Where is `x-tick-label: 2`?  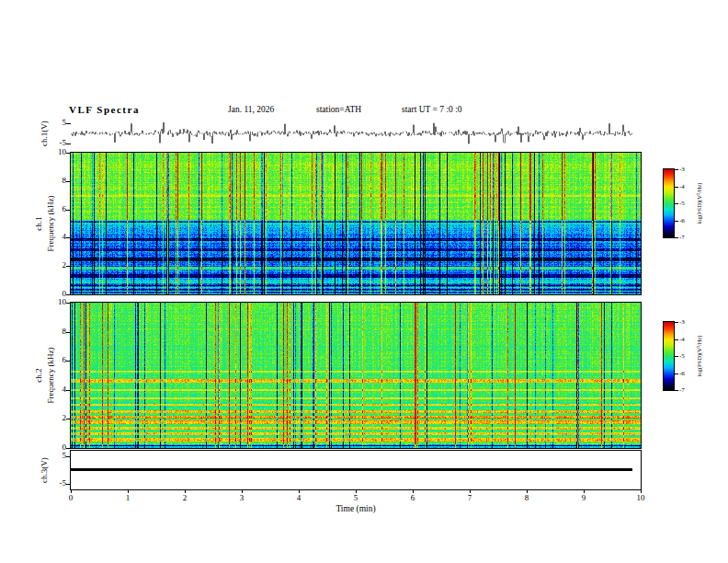 x-tick-label: 2 is located at coordinates (186, 498).